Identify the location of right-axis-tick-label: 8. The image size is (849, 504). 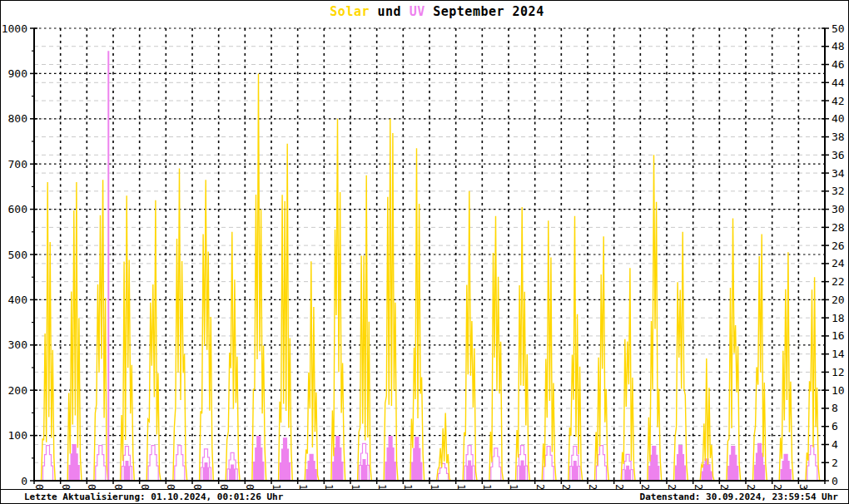
(835, 408).